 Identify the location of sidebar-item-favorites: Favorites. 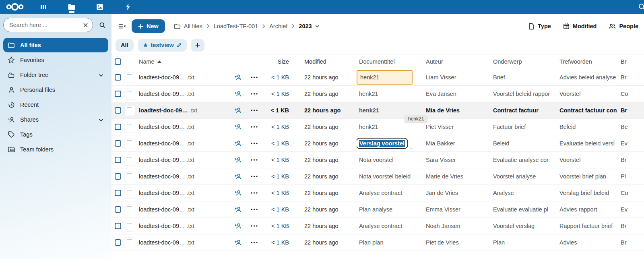
(56, 60).